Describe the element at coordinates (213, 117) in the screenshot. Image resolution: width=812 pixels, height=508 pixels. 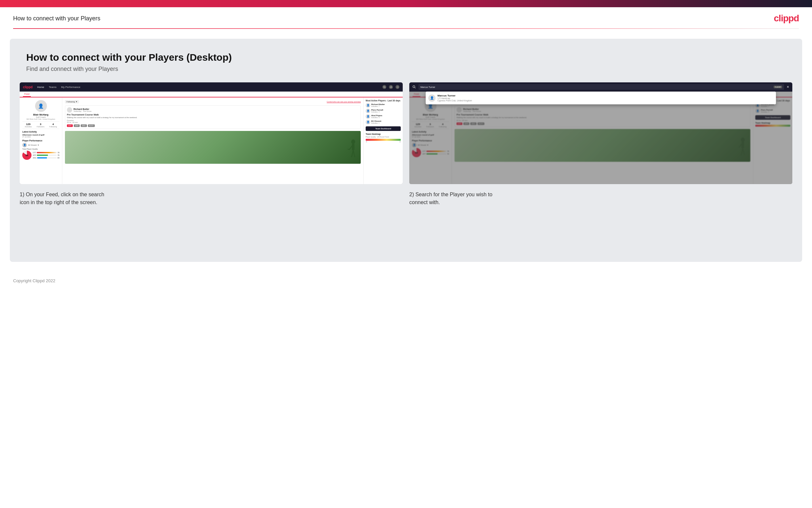
I see `activity-card: Richard Butler Yesterday · The Grove Pre…` at that location.